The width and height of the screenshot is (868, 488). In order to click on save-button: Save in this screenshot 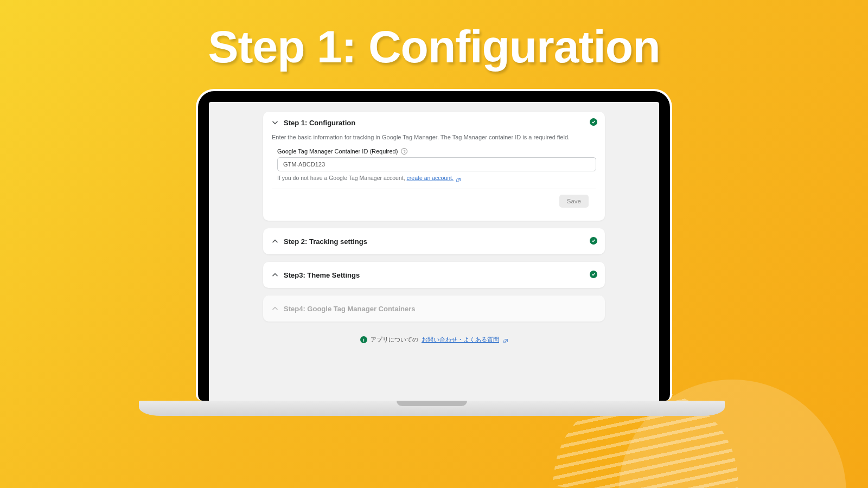, I will do `click(574, 201)`.